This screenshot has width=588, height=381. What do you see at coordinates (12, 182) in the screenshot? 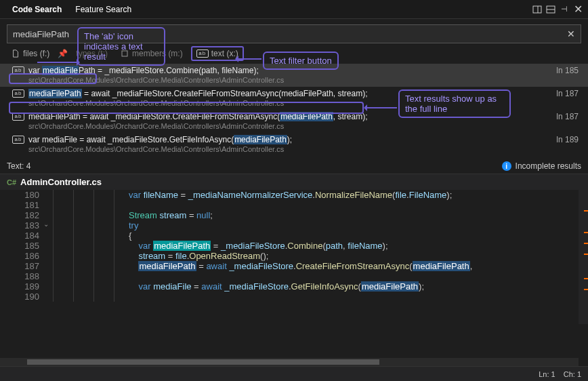
I see `csharp-icon: C#` at bounding box center [12, 182].